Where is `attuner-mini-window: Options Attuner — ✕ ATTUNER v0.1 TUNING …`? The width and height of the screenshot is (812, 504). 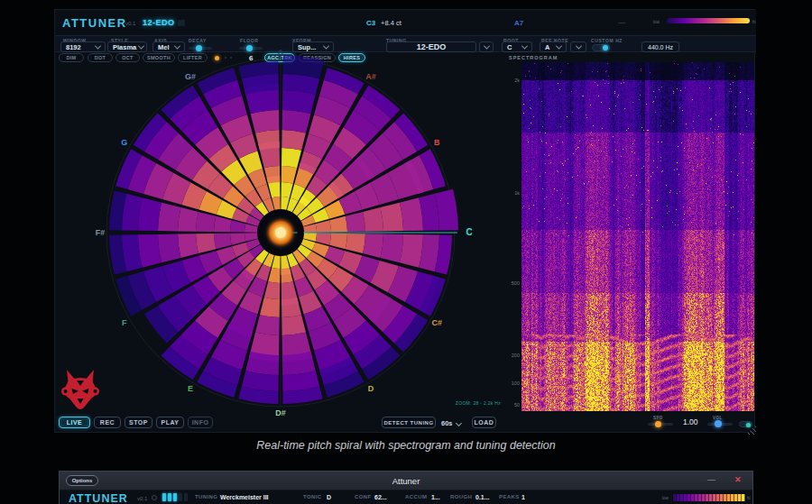
attuner-mini-window: Options Attuner — ✕ ATTUNER v0.1 TUNING … is located at coordinates (406, 487).